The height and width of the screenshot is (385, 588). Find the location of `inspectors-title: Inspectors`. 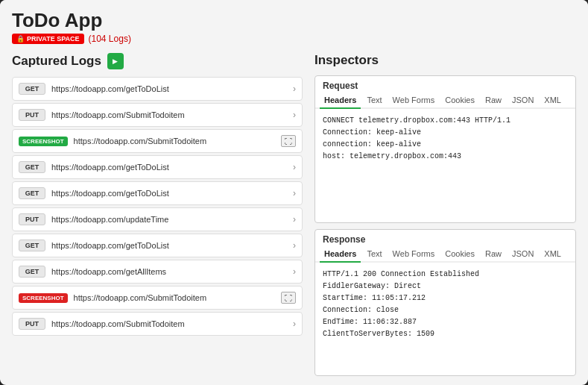

inspectors-title: Inspectors is located at coordinates (446, 60).